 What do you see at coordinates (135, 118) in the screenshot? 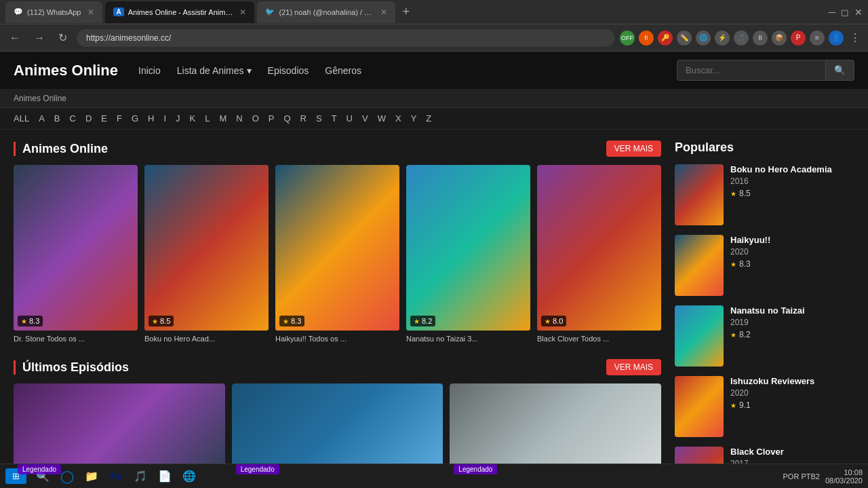
I see `alpha-letter-G: G` at bounding box center [135, 118].